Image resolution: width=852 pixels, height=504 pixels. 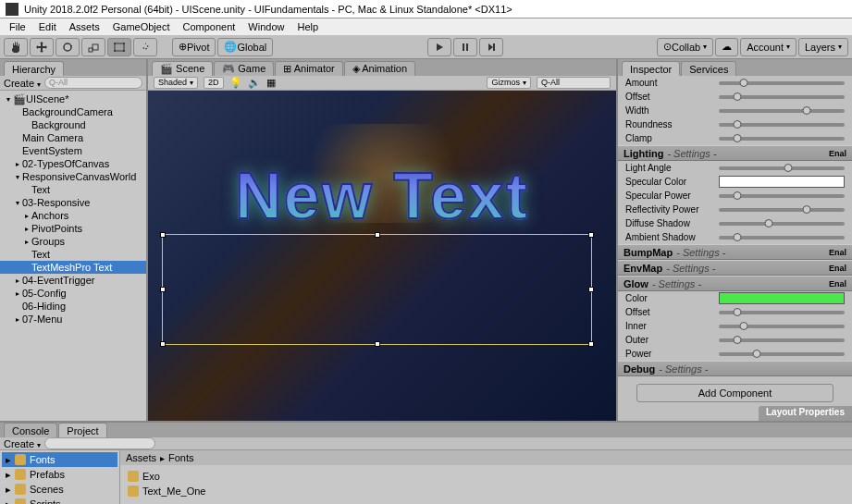 What do you see at coordinates (823, 47) in the screenshot?
I see `layers-dropdown: Layers` at bounding box center [823, 47].